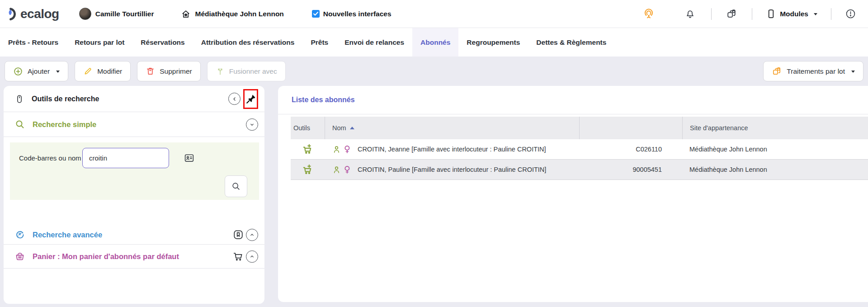 The width and height of the screenshot is (868, 307). I want to click on merge-button: Fusionner avec, so click(246, 71).